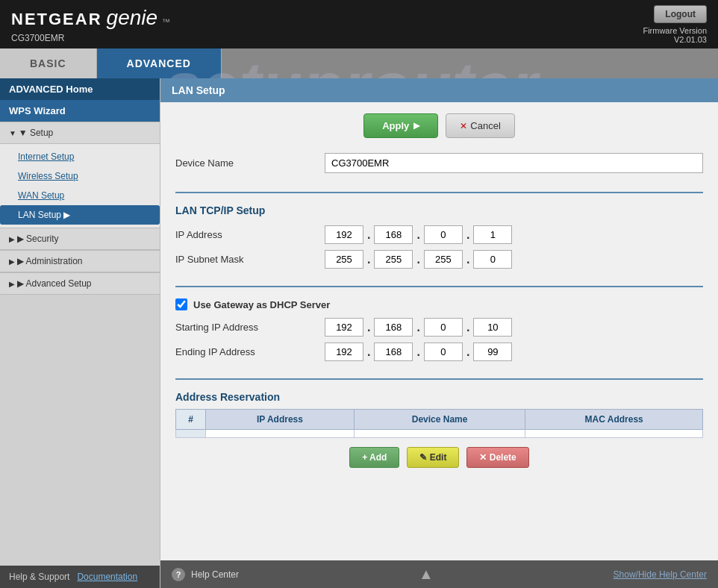 This screenshot has height=588, width=718. Describe the element at coordinates (359, 24) in the screenshot. I see `header: NETGEAR genie ™ CG3700EMR Logout Firmwar…` at that location.